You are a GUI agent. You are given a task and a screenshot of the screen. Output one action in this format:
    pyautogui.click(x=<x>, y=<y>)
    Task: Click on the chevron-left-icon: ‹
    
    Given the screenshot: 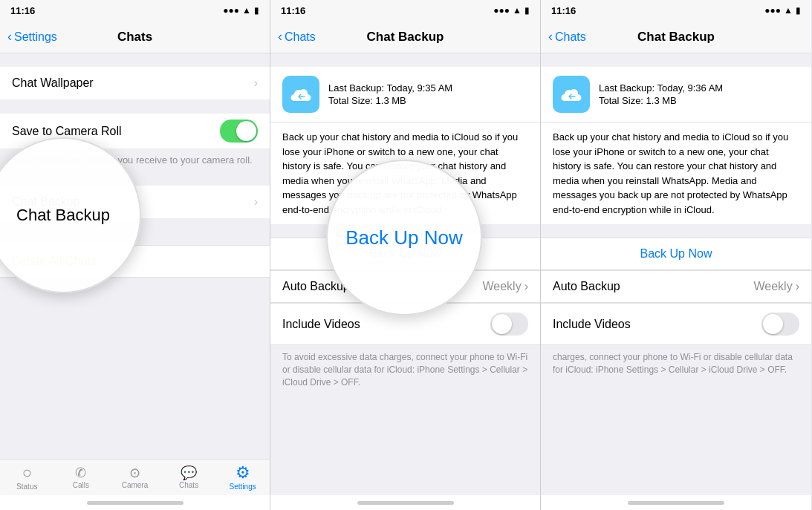 What is the action you would take?
    pyautogui.click(x=10, y=37)
    